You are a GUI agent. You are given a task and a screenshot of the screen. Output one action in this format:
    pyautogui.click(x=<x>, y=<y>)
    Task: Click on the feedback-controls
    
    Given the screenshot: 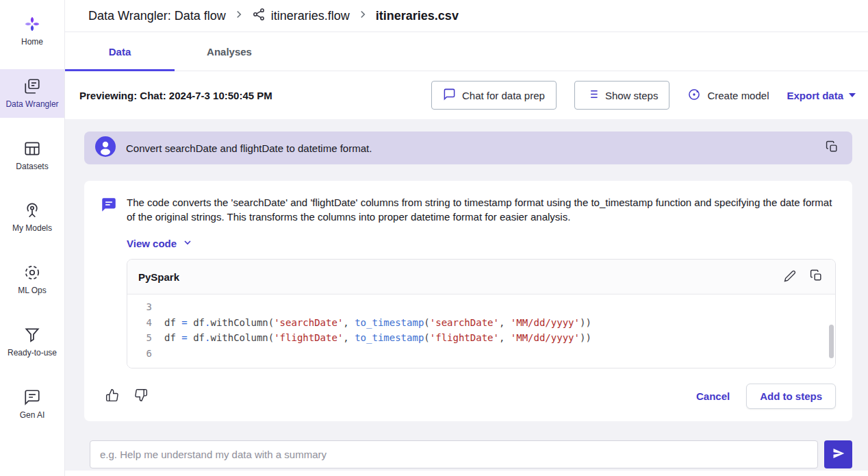 What is the action you would take?
    pyautogui.click(x=127, y=396)
    